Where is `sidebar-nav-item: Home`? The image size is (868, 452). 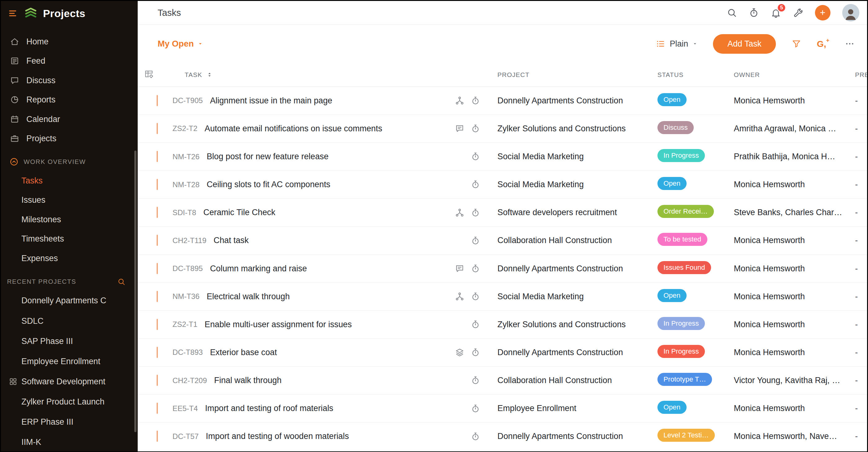
sidebar-nav-item: Home is located at coordinates (69, 42).